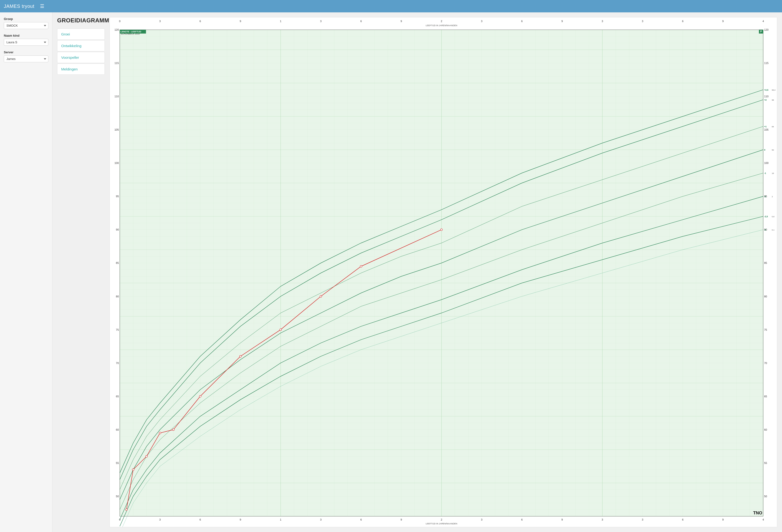 This screenshot has height=532, width=782. Describe the element at coordinates (19, 6) in the screenshot. I see `app-title: JAMES tryout` at that location.